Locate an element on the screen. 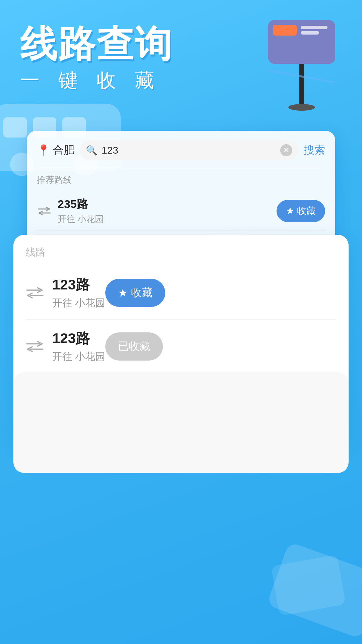 The width and height of the screenshot is (362, 644). search-query: 123 is located at coordinates (189, 150).